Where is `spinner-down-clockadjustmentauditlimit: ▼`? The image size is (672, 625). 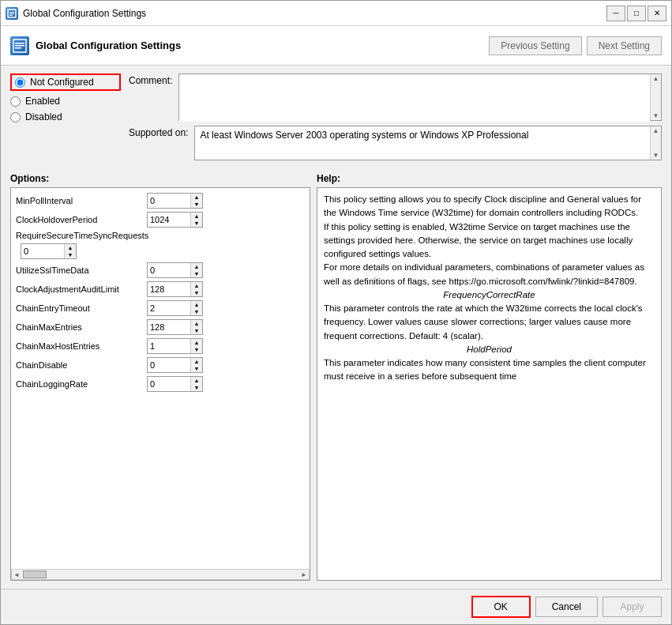
spinner-down-clockadjustmentauditlimit: ▼ is located at coordinates (197, 292).